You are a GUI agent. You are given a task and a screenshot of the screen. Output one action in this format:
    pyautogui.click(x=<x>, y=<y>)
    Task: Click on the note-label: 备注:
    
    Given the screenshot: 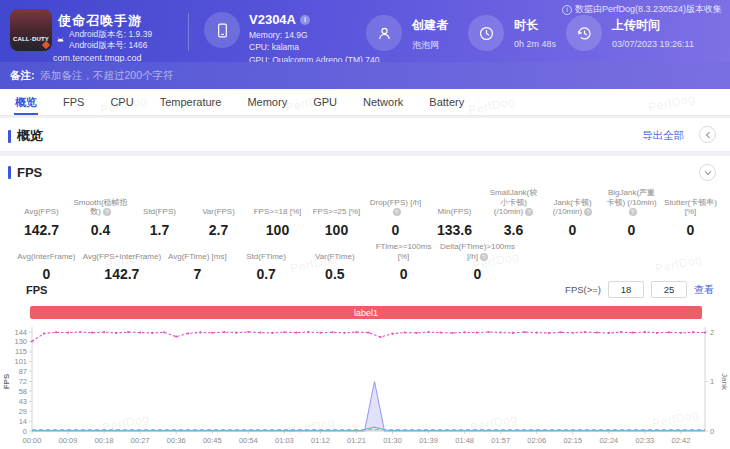 What is the action you would take?
    pyautogui.click(x=22, y=76)
    